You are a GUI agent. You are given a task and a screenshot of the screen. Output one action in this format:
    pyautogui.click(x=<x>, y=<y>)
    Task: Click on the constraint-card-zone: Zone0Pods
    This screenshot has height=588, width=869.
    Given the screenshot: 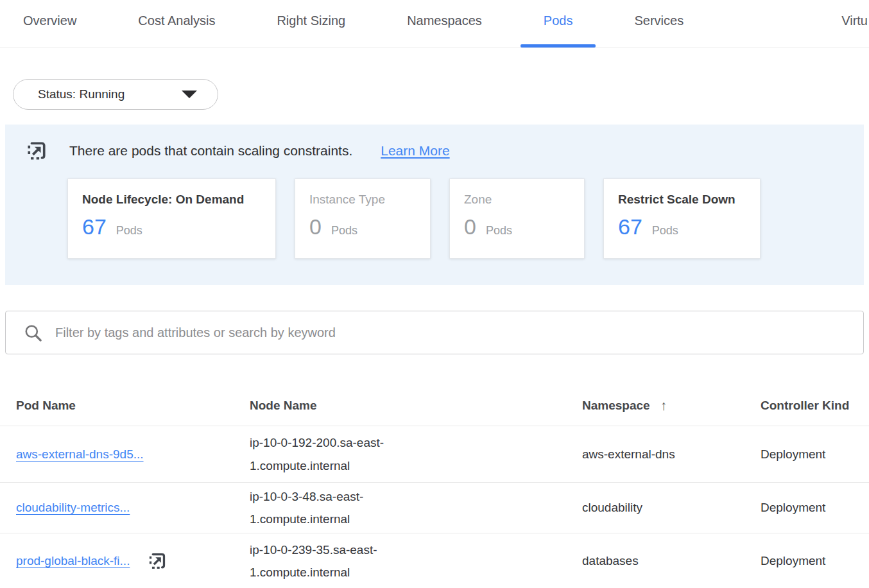 What is the action you would take?
    pyautogui.click(x=517, y=218)
    